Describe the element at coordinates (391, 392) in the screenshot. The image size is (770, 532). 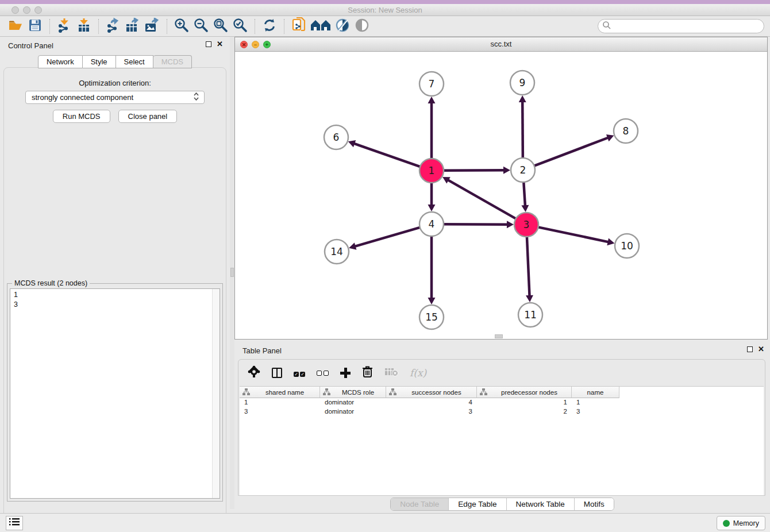
I see `column-type-icon` at that location.